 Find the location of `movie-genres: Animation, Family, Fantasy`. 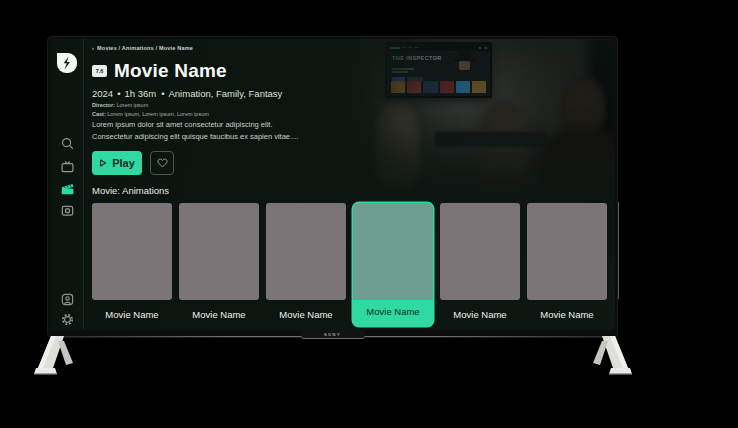

movie-genres: Animation, Family, Fantasy is located at coordinates (225, 94).